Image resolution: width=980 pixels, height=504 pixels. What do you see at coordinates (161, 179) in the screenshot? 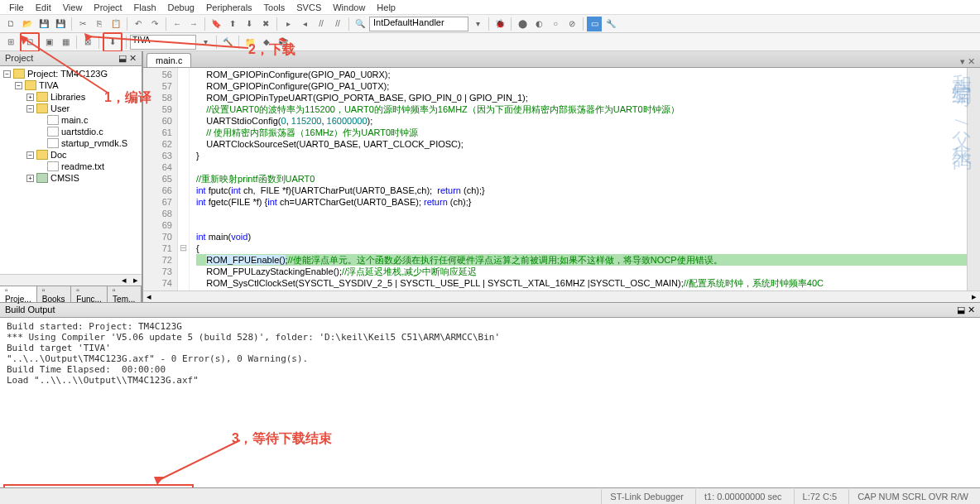
I see `line-gutter: 56575859606162636465666768697071727374` at bounding box center [161, 179].